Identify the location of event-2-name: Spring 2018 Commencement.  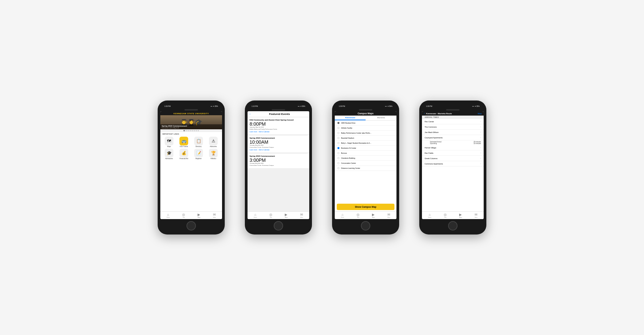
(278, 138).